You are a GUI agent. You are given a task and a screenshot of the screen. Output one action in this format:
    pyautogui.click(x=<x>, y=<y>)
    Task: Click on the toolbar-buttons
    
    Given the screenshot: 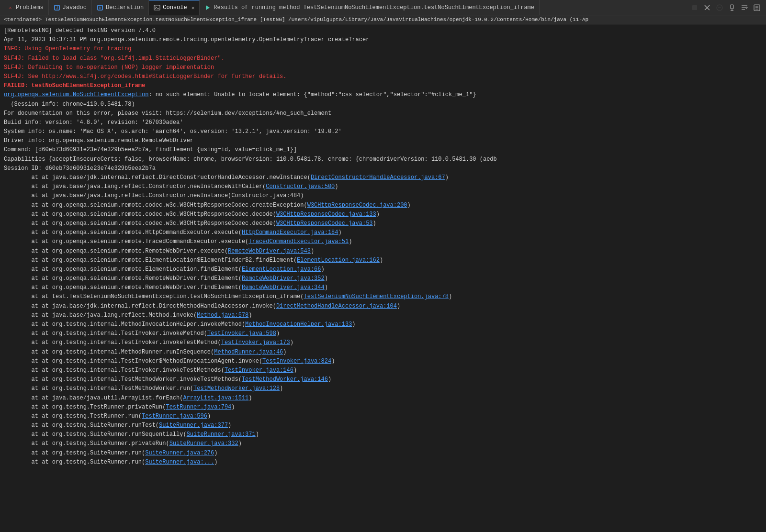 What is the action you would take?
    pyautogui.click(x=727, y=8)
    